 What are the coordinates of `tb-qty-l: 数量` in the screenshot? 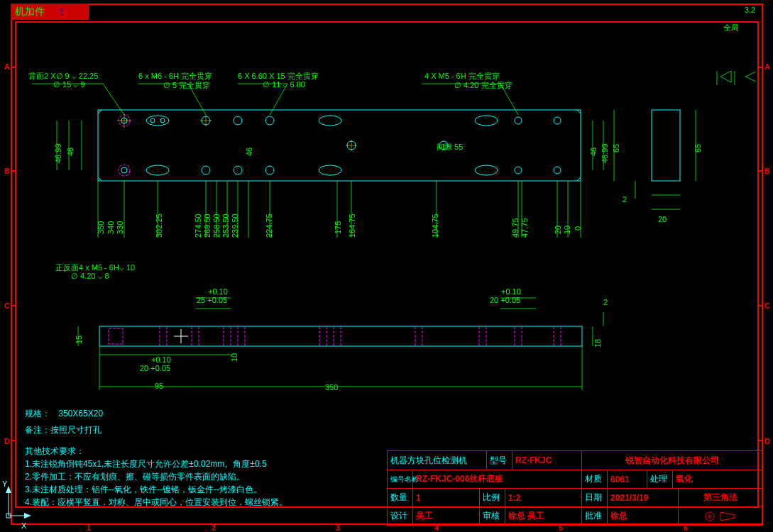 It's located at (400, 498).